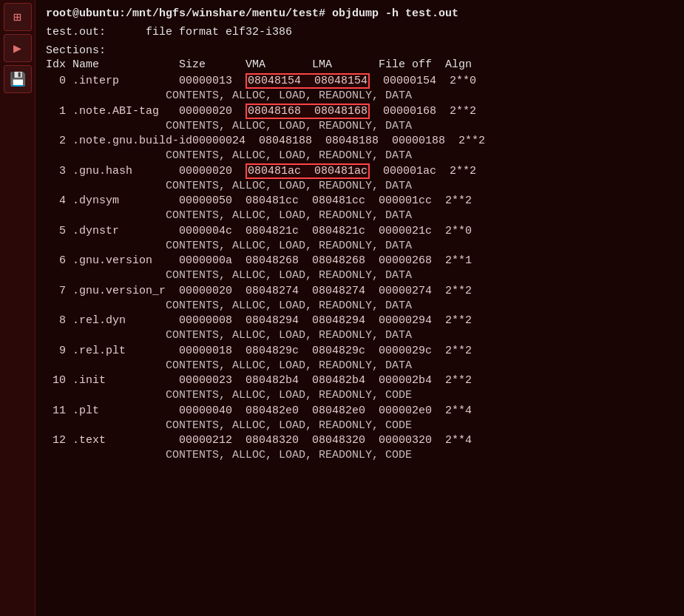 The width and height of the screenshot is (684, 616). What do you see at coordinates (359, 201) in the screenshot?
I see `table-row: 4 .dynsym 00000050 080481cc 080481cc 000…` at bounding box center [359, 201].